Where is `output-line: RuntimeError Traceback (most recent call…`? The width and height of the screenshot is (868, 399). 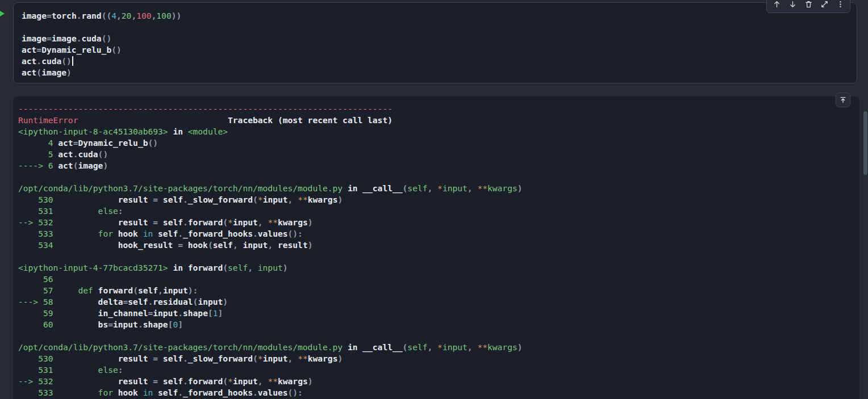 output-line: RuntimeError Traceback (most recent call… is located at coordinates (436, 120).